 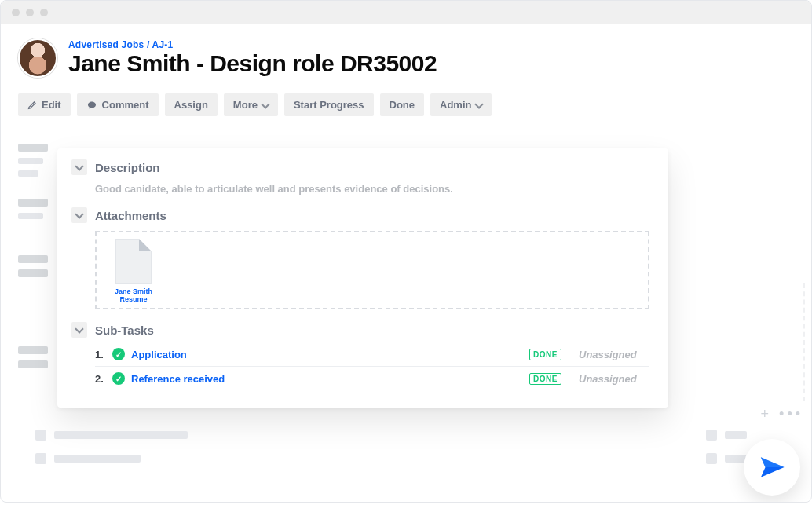 What do you see at coordinates (101, 355) in the screenshot?
I see `subtask-number: 1.` at bounding box center [101, 355].